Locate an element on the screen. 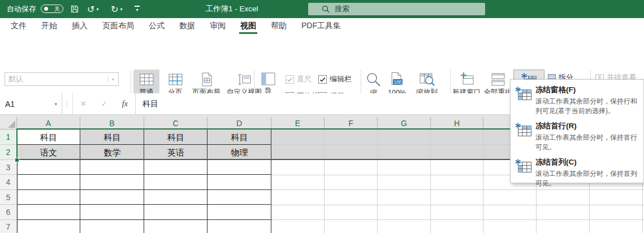  insert-function-icon: fx is located at coordinates (125, 104).